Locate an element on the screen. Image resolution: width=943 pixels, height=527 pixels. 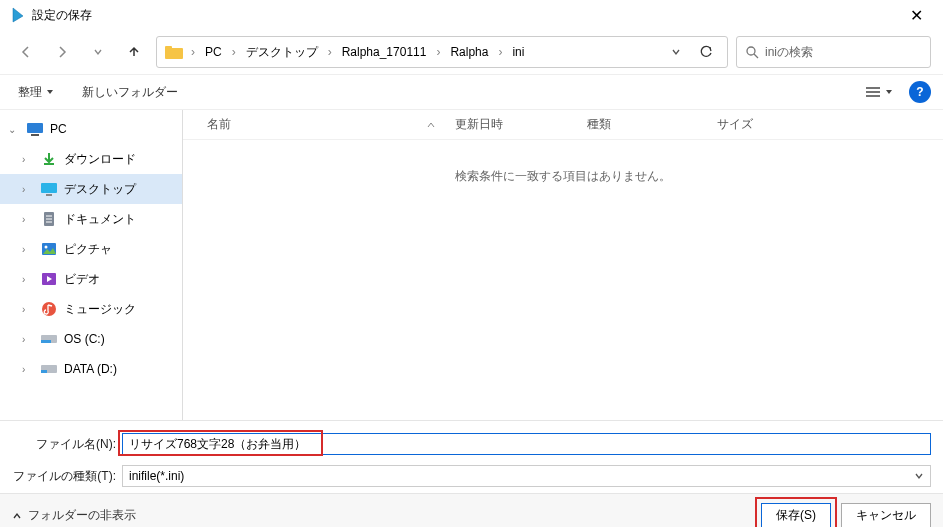
desktop-icon is located at coordinates (49, 189).